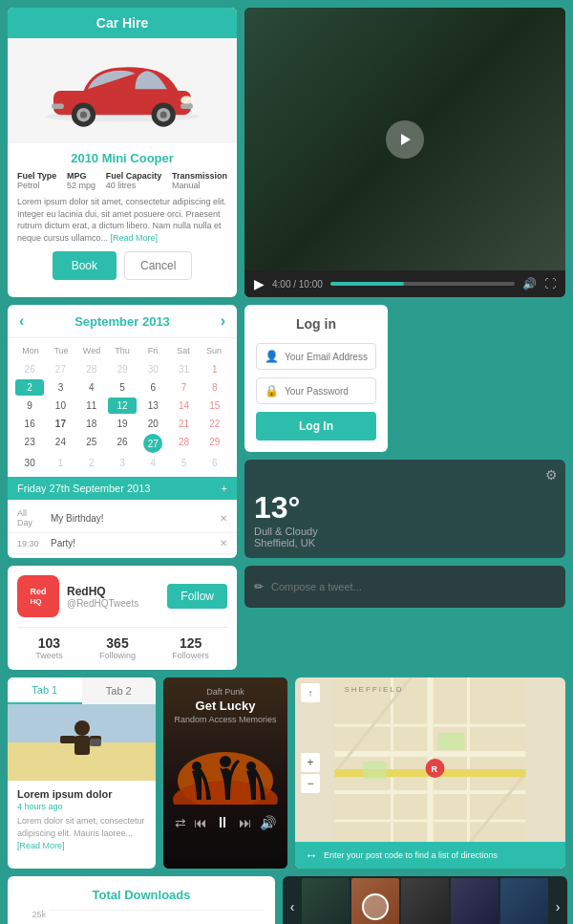 This screenshot has width=573, height=924. I want to click on map-svg: R SHEFFIELD, so click(430, 773).